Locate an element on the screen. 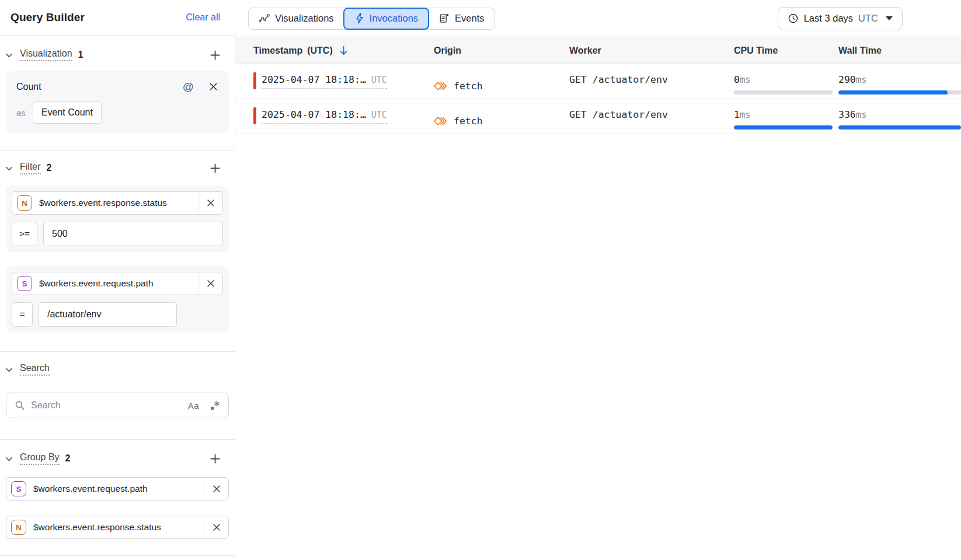 The width and height of the screenshot is (961, 560). search-box: Aa is located at coordinates (117, 405).